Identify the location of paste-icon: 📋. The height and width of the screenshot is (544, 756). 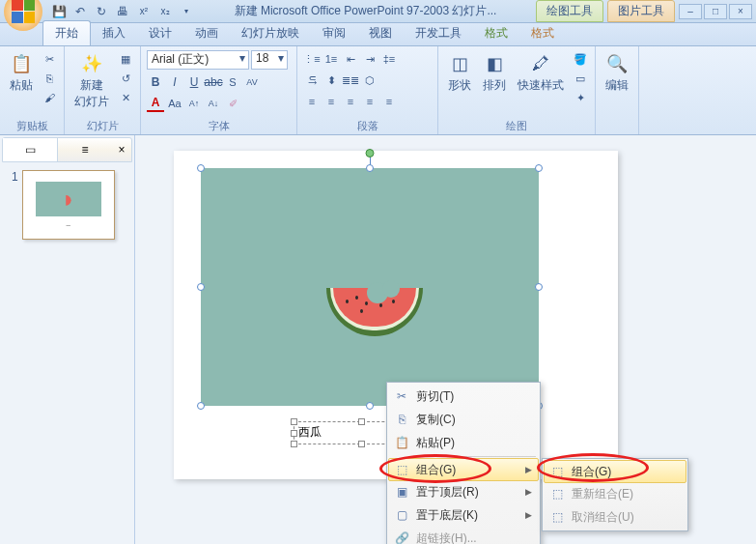
(21, 64).